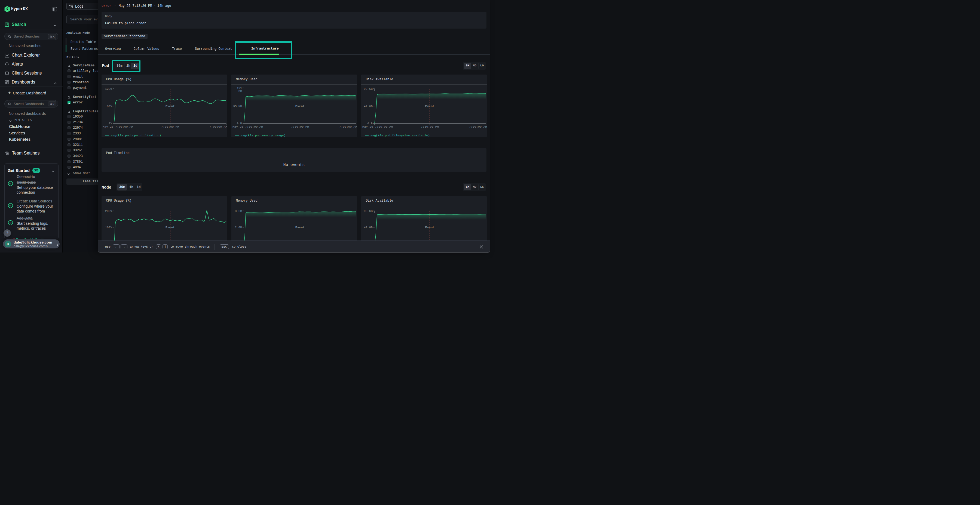  What do you see at coordinates (240, 91) in the screenshot?
I see `svg-text: MB` at bounding box center [240, 91].